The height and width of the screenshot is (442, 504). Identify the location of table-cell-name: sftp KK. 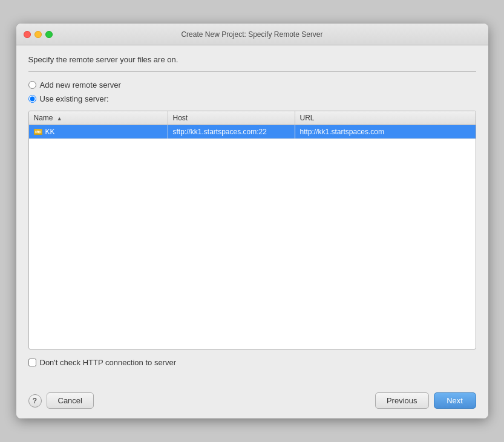
(99, 132).